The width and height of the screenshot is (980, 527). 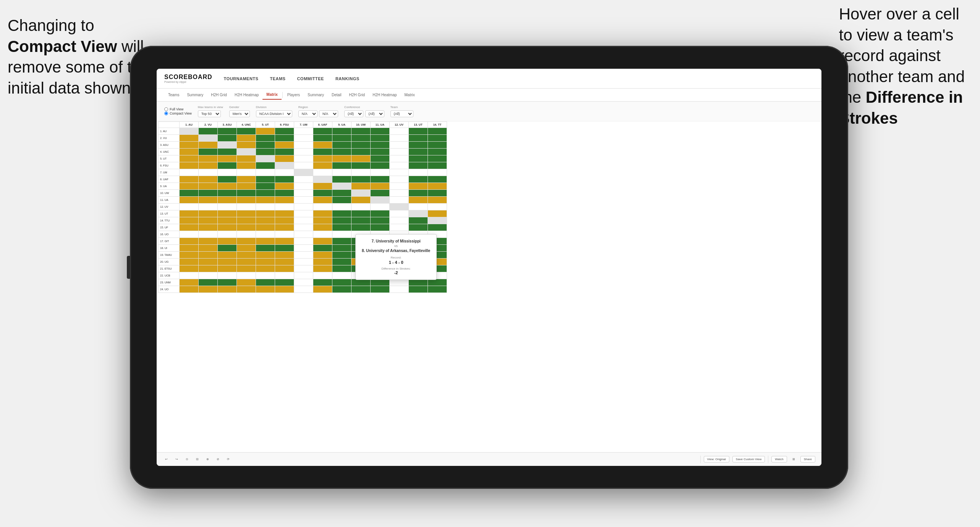 What do you see at coordinates (348, 79) in the screenshot?
I see `nav-rankings: RANKINGS` at bounding box center [348, 79].